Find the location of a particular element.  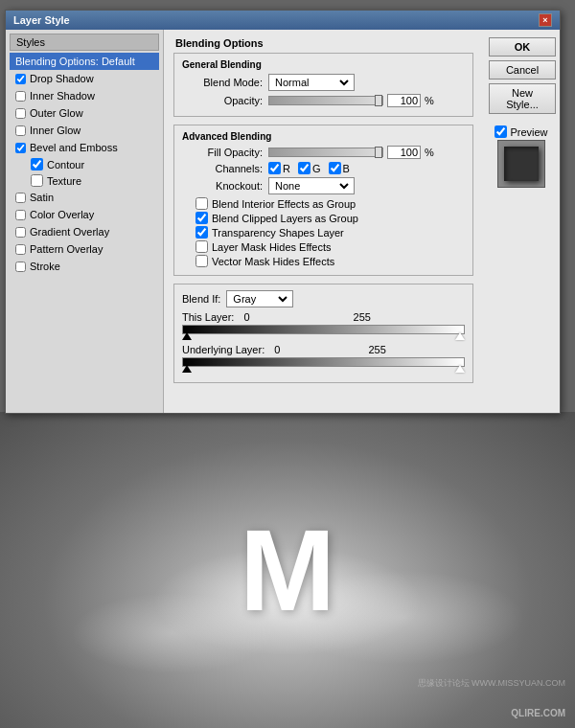

underlying-layer-slider-row: Underlying Layer: 0 255 is located at coordinates (324, 357).